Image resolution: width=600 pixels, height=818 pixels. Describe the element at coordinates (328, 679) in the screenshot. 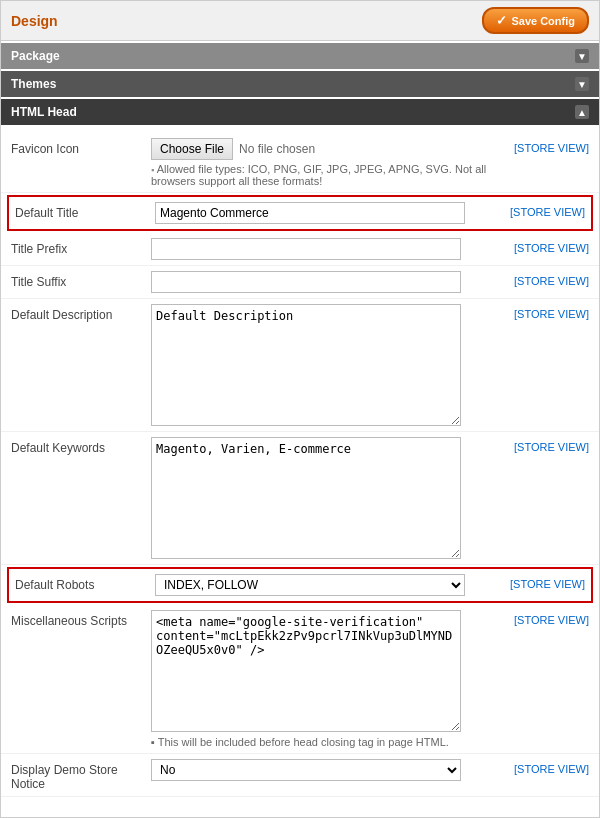

I see `misc-scripts-content: <meta name="google-site-verification" co…` at that location.